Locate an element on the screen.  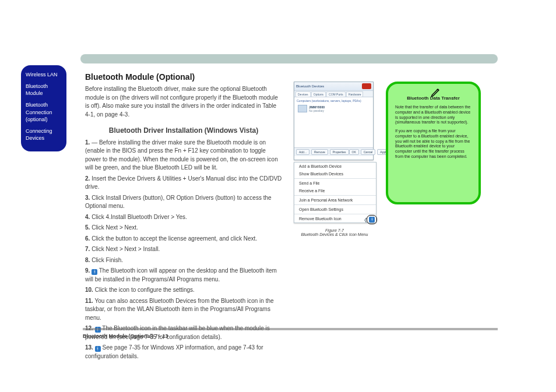
ok-button: OK is located at coordinates (354, 152).